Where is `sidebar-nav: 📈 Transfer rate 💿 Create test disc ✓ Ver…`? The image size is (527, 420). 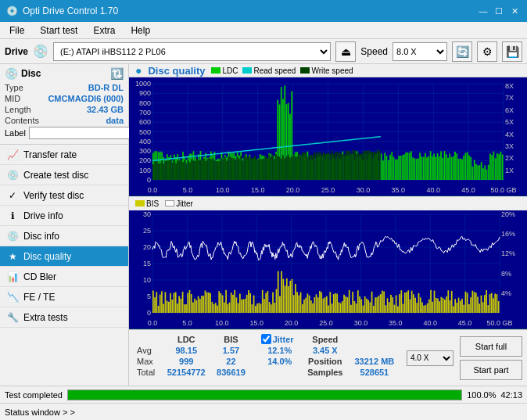 sidebar-nav: 📈 Transfer rate 💿 Create test disc ✓ Ver… is located at coordinates (64, 265).